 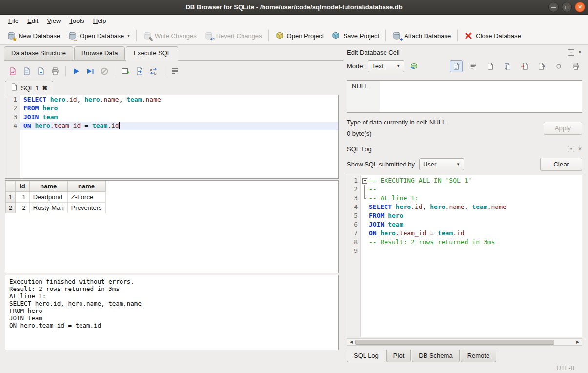 What do you see at coordinates (465, 342) in the screenshot?
I see `sql-log-horizontal-scrollbar: ◀ ▶` at bounding box center [465, 342].